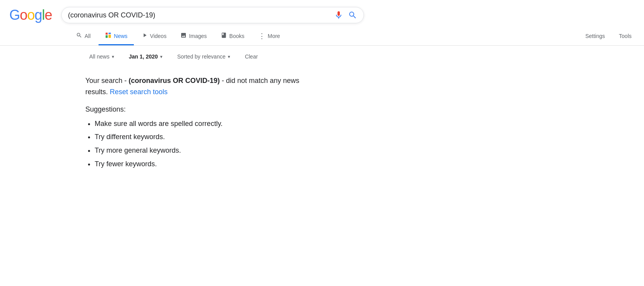  Describe the element at coordinates (102, 57) in the screenshot. I see `all-news-filter: All news ▼` at that location.